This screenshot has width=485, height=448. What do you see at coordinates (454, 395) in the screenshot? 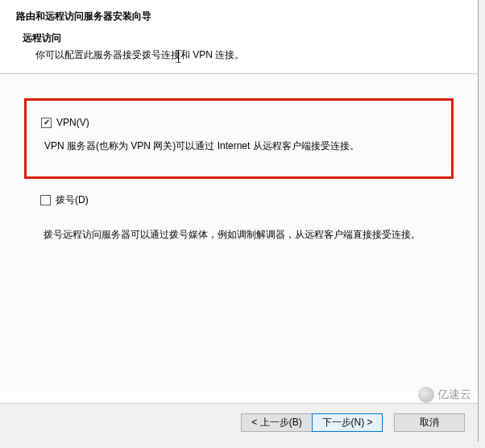
I see `watermark-text: 亿速云` at bounding box center [454, 395].